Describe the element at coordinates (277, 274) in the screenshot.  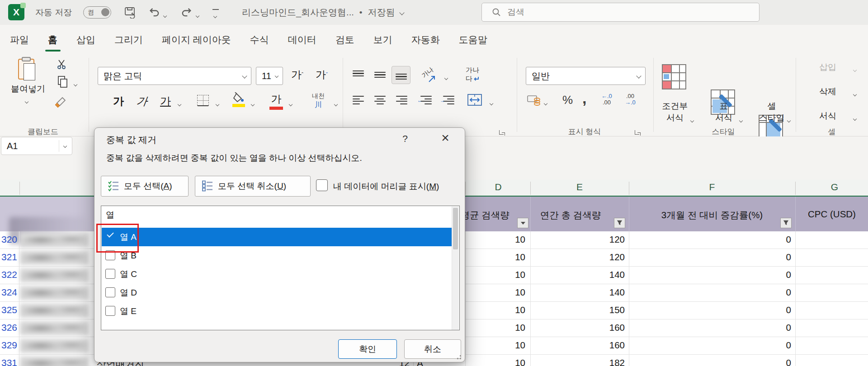
I see `list-item-column-C: 열 C` at that location.